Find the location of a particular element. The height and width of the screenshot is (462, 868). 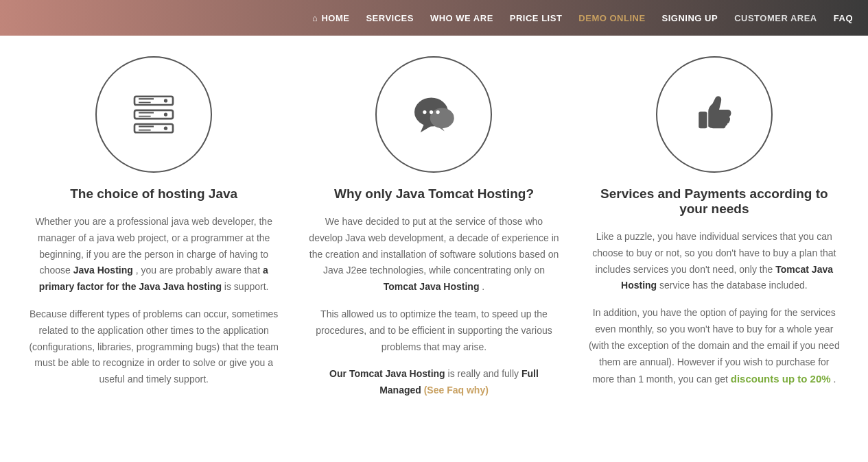

main-nav: ⌂ HOME SERVICES WHO WE ARE PRICE LIST DE… is located at coordinates (434, 18).